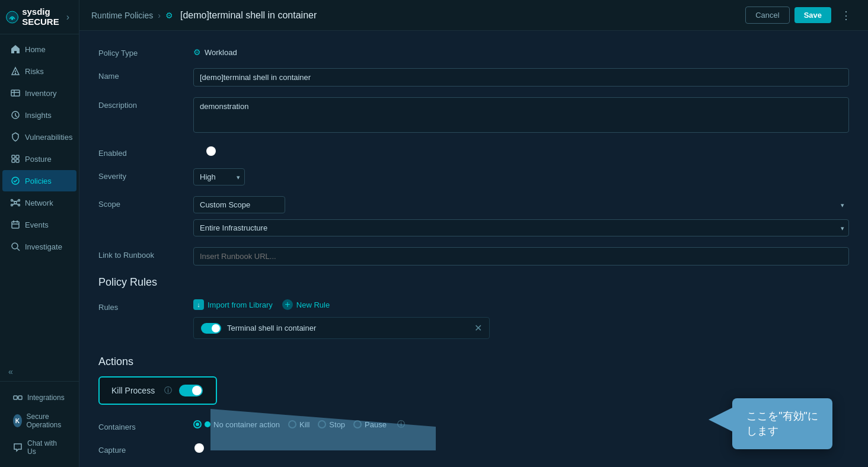 The width and height of the screenshot is (868, 467). I want to click on rule-toggle-thumb, so click(216, 328).